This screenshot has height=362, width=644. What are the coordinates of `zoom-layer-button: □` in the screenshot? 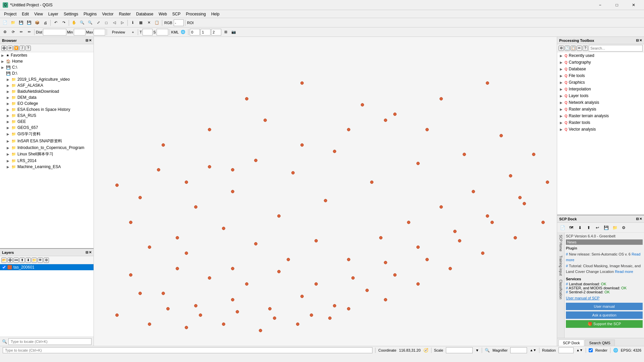 It's located at (106, 23).